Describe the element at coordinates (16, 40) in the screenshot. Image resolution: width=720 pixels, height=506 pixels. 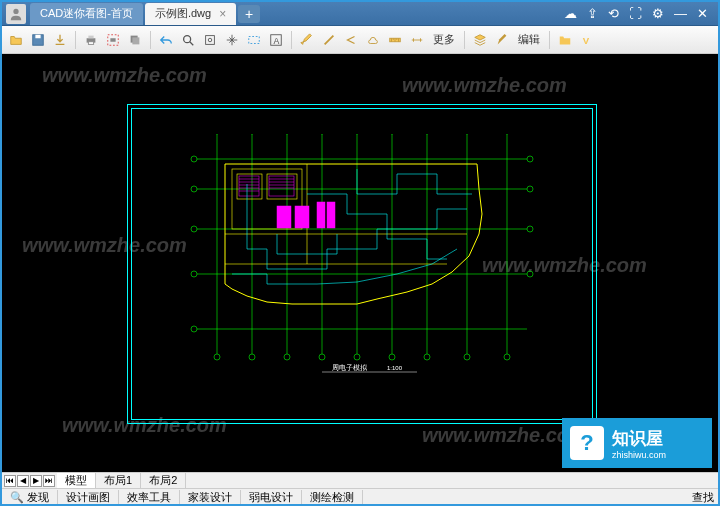
I see `open-button` at that location.